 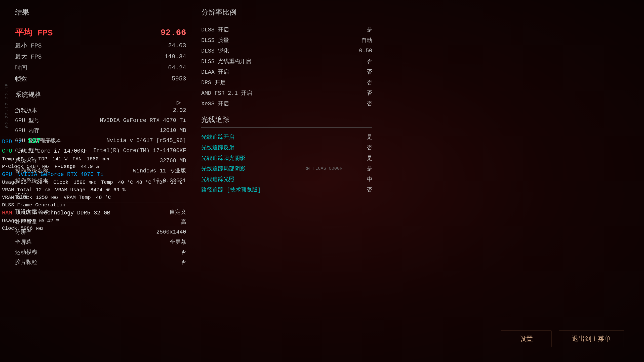 I want to click on rt-sun-shadow-label: 光线追踪阳光阴影, so click(x=223, y=158).